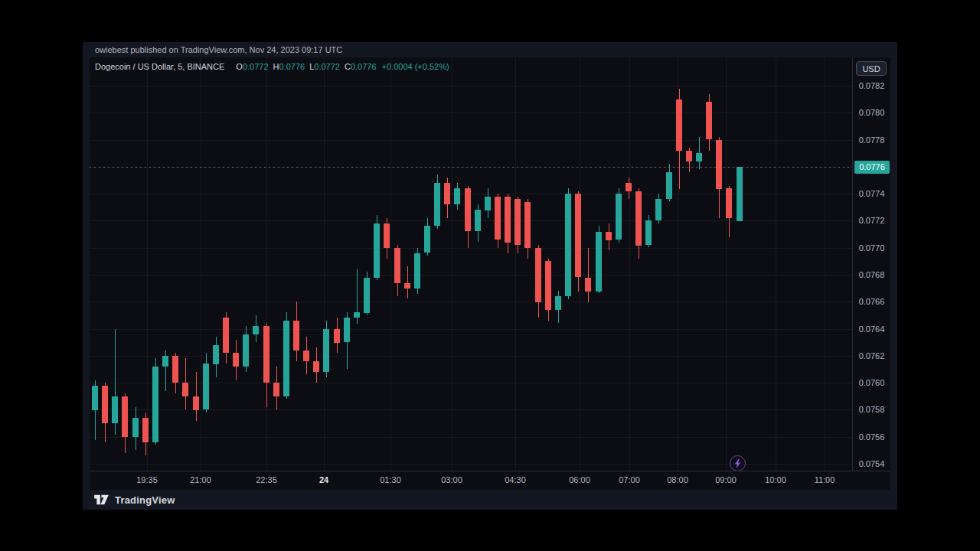 The height and width of the screenshot is (551, 980). What do you see at coordinates (490, 50) in the screenshot?
I see `publisher-bar: owiebest published on TradingView.com, N…` at bounding box center [490, 50].